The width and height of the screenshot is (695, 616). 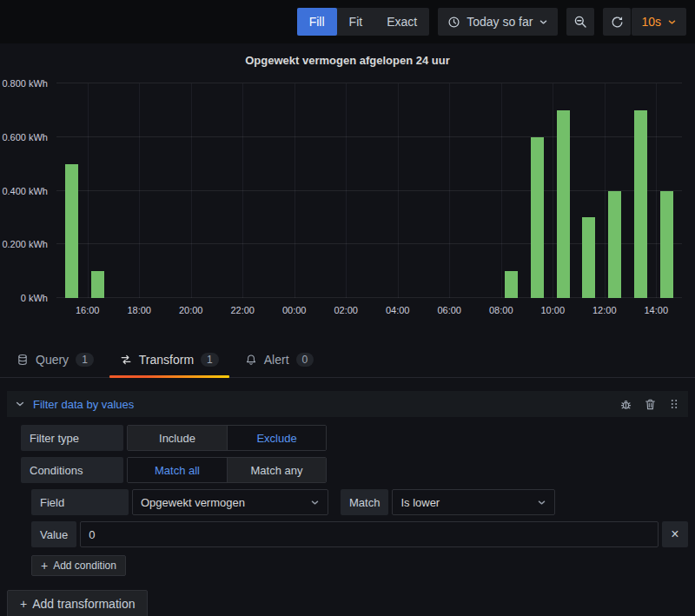 I want to click on x-axis-label: 00:00, so click(x=295, y=310).